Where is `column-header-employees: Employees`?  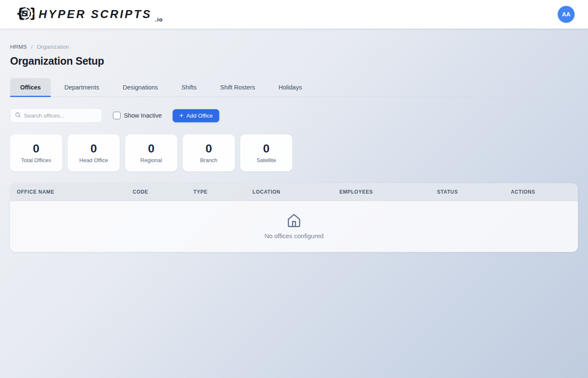 column-header-employees: Employees is located at coordinates (381, 192).